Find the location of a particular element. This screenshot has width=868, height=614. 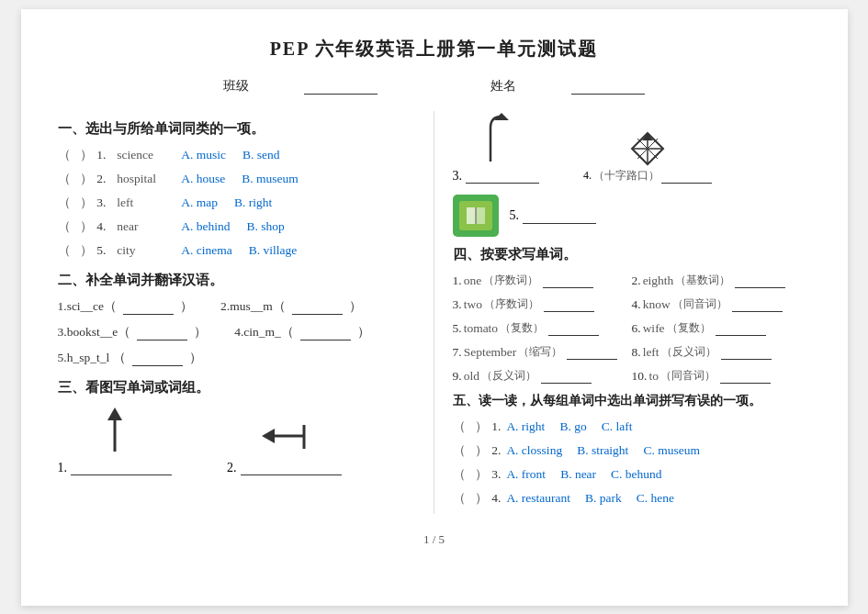

sec2-row2: 3.bookst__e（ ） 4.cin_m_（ ） is located at coordinates (237, 332).